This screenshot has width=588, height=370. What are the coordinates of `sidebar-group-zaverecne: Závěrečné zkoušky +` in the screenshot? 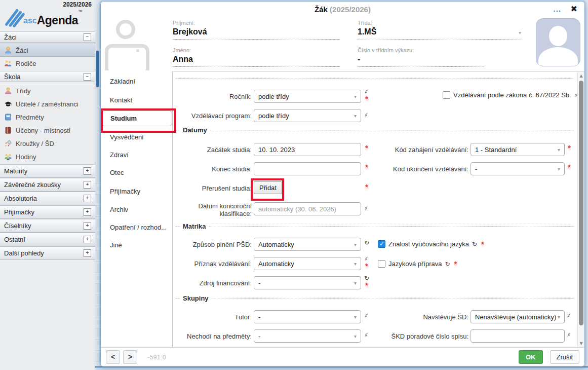 It's located at (48, 184).